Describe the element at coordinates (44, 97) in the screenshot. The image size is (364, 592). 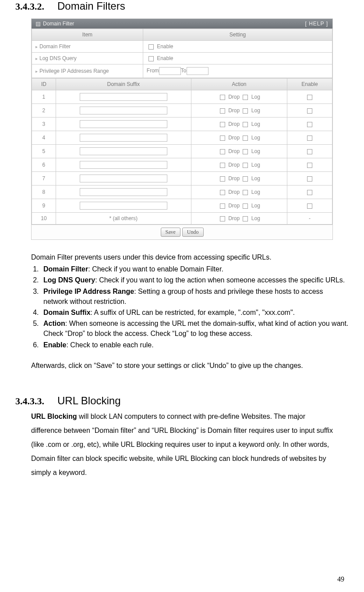
I see `rule-id: 1` at that location.